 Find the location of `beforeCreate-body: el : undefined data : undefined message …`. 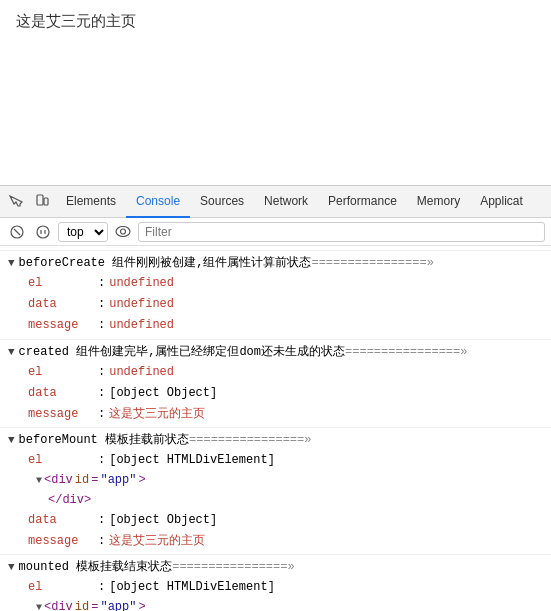

beforeCreate-body: el : undefined data : undefined message … is located at coordinates (276, 305).